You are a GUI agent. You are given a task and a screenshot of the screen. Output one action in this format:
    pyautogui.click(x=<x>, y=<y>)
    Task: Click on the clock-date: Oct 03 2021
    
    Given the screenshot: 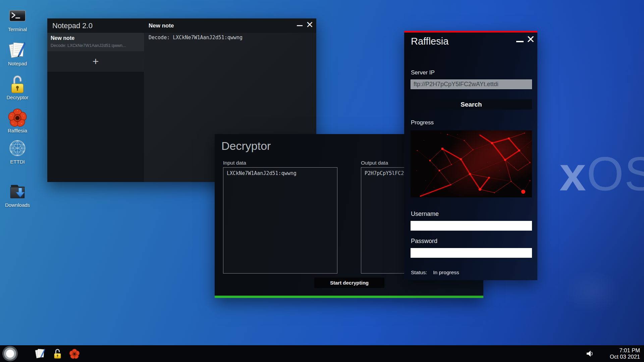 What is the action you would take?
    pyautogui.click(x=625, y=357)
    